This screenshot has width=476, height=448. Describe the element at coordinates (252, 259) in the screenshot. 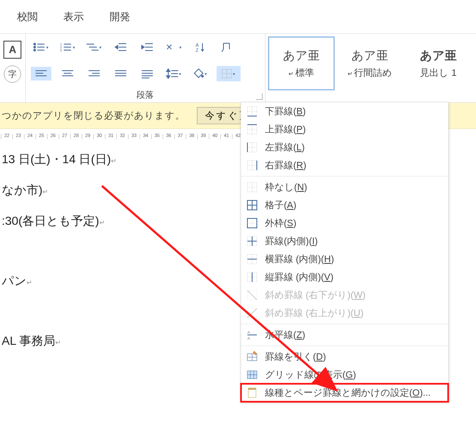

I see `border-inside-h-icon` at that location.